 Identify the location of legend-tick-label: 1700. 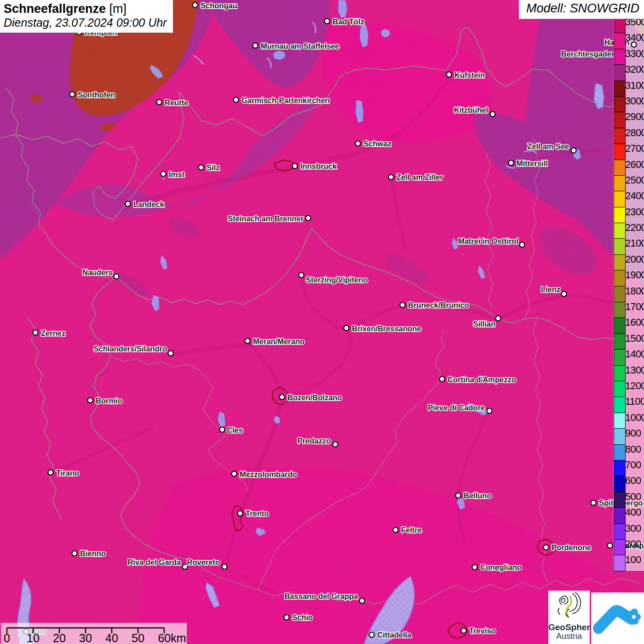
(635, 309).